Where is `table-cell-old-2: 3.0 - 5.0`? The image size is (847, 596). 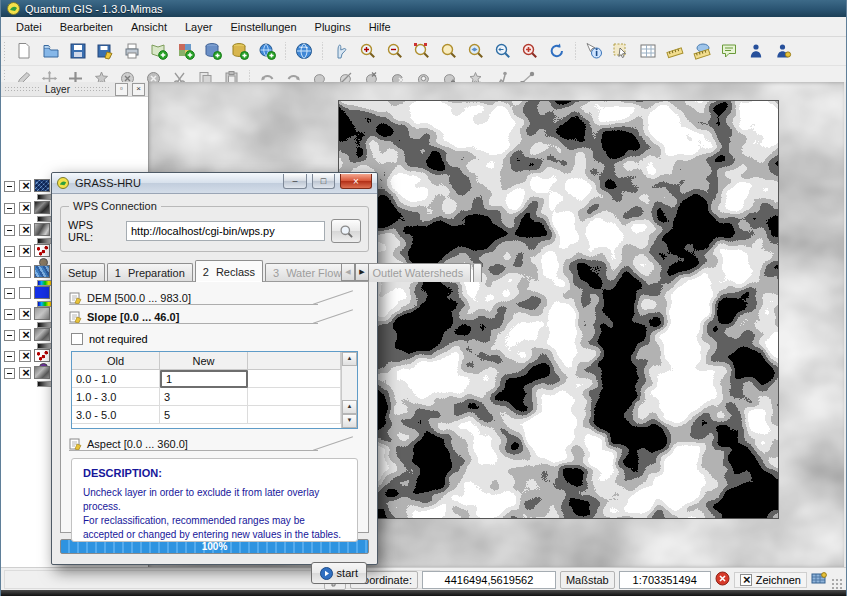
table-cell-old-2: 3.0 - 5.0 is located at coordinates (116, 415).